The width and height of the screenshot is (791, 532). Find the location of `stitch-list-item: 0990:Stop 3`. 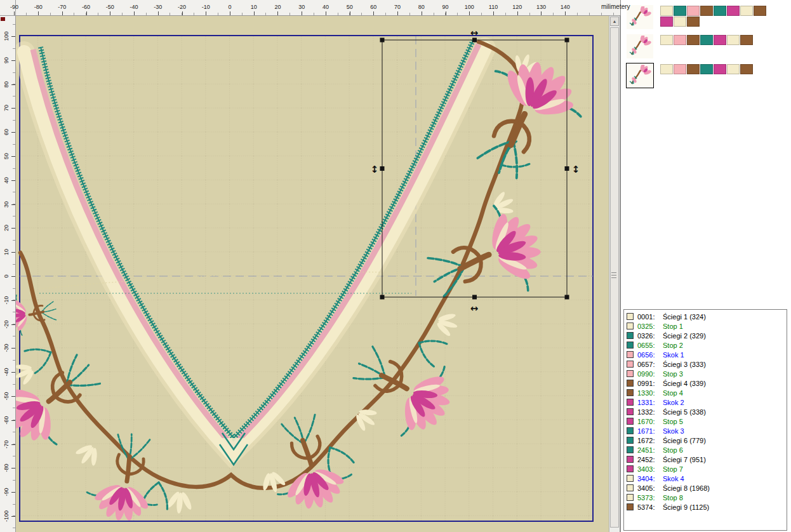

stitch-list-item: 0990:Stop 3 is located at coordinates (707, 373).